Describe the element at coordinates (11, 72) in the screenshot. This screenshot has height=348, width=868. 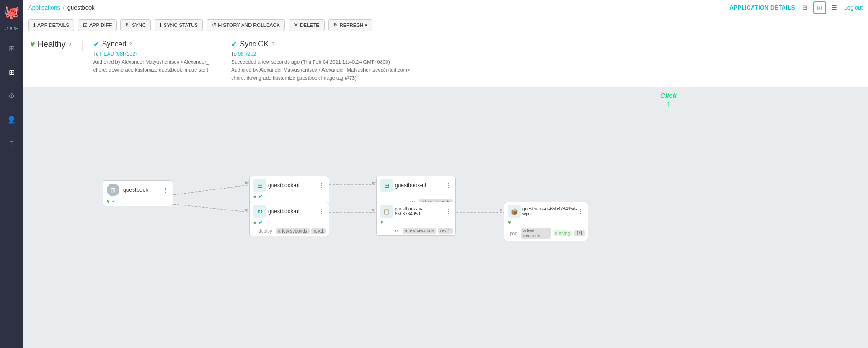
I see `sidebar-item-apps: ⊞` at that location.